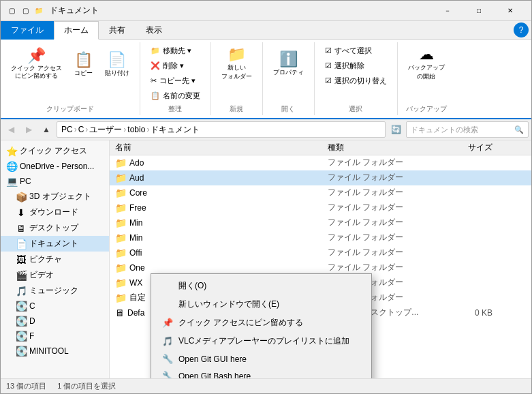 This screenshot has width=532, height=394. I want to click on context-menu: 開く(O) 新しいウィンドウで開く(E) 📌 クイック アクセスにピン留めする …, so click(262, 326).